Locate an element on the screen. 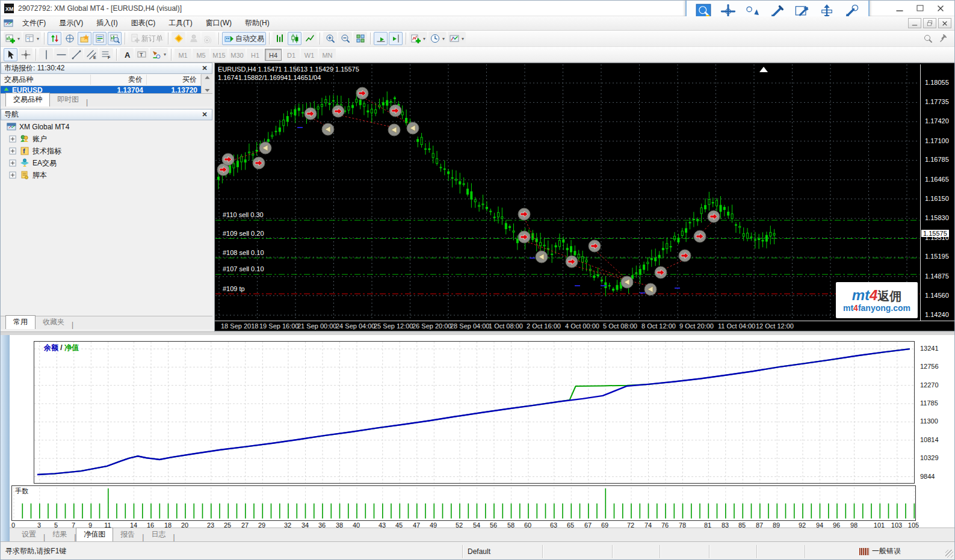 Image resolution: width=955 pixels, height=560 pixels. market-watch-tab-0: 交易品种 is located at coordinates (28, 100).